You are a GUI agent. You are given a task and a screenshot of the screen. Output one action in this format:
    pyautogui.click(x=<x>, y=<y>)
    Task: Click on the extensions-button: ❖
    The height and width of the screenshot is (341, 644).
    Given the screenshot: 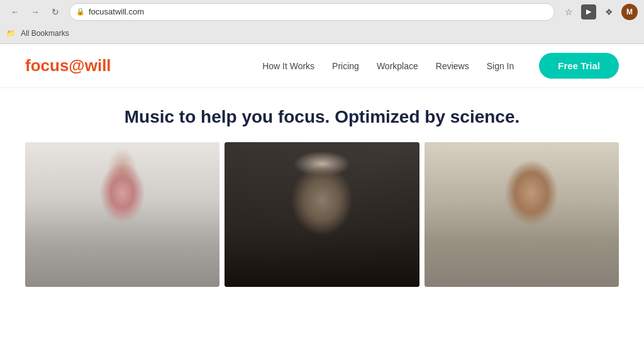 What is the action you would take?
    pyautogui.click(x=609, y=12)
    